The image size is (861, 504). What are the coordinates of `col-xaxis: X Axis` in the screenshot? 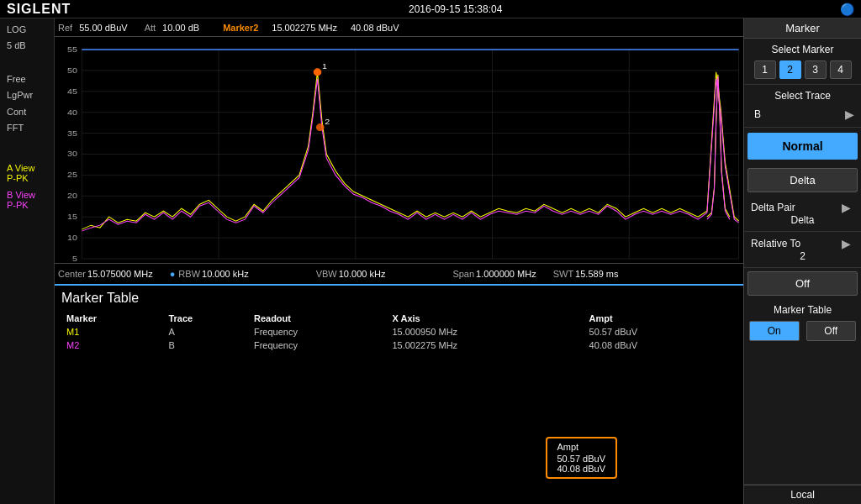 It's located at (486, 318).